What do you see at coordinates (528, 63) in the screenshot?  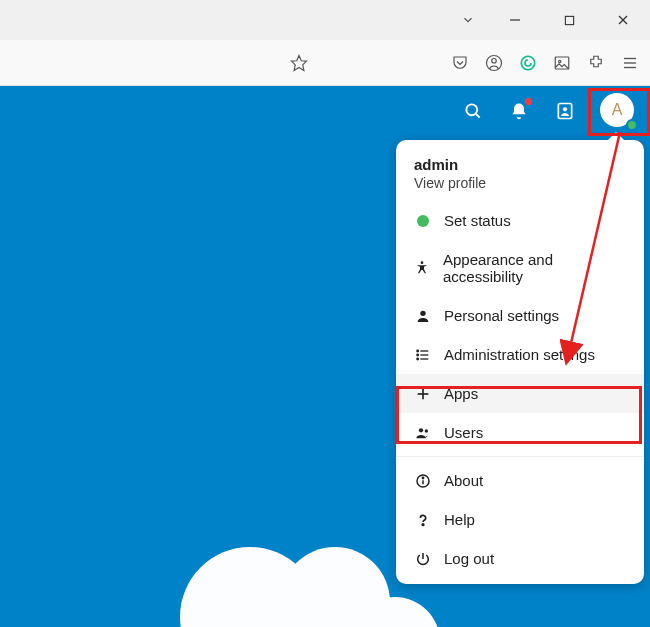 I see `grammarly-icon` at bounding box center [528, 63].